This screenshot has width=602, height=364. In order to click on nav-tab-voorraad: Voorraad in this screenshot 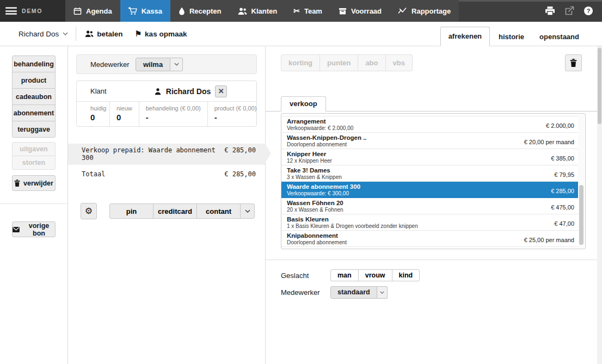, I will do `click(360, 11)`.